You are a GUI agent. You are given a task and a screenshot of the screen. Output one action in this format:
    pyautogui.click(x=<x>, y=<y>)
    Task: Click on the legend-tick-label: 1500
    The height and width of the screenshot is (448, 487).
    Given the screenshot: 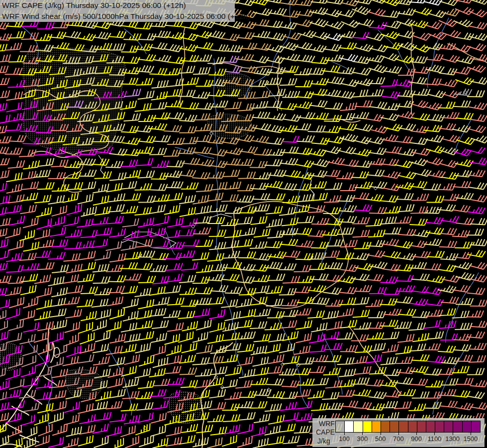 What is the action you would take?
    pyautogui.click(x=471, y=439)
    